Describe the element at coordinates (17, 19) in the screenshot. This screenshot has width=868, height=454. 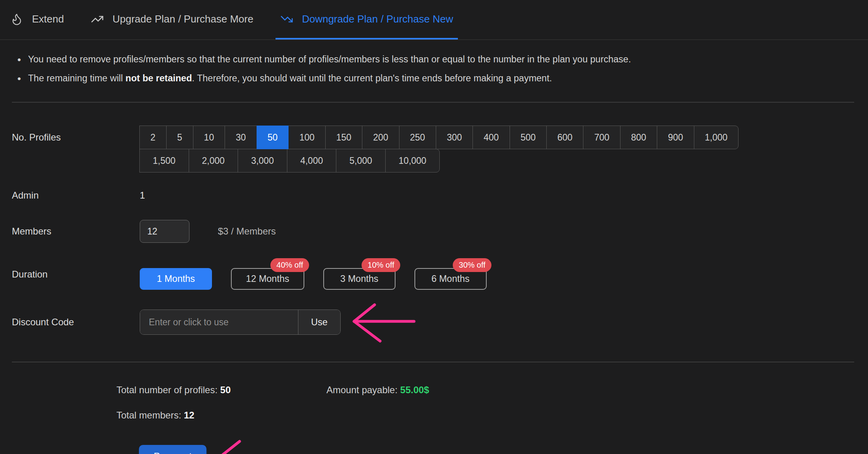
I see `flame-icon` at that location.